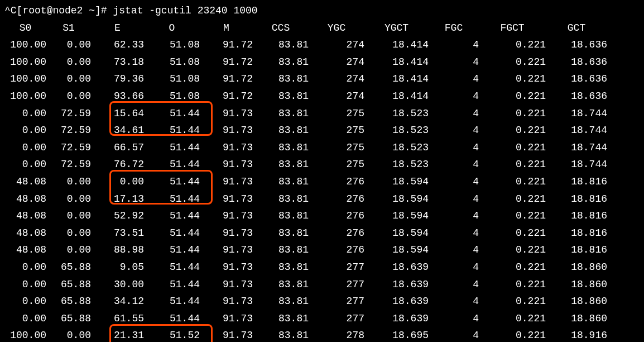  What do you see at coordinates (227, 28) in the screenshot?
I see `header-m: M` at bounding box center [227, 28].